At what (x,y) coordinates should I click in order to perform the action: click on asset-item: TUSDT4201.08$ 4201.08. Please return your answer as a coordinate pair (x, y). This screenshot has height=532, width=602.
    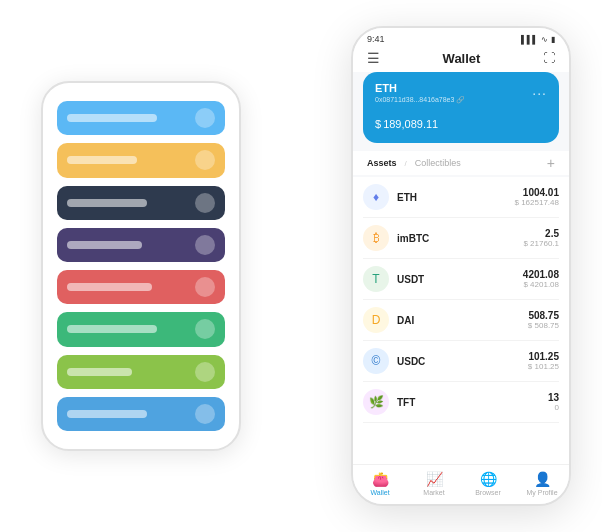
    Looking at the image, I should click on (461, 280).